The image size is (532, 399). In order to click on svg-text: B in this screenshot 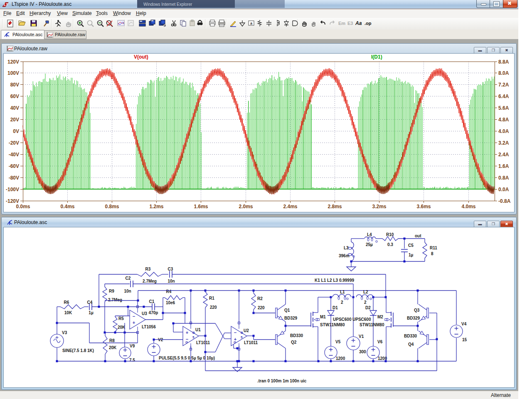, I will do `click(242, 332)`.